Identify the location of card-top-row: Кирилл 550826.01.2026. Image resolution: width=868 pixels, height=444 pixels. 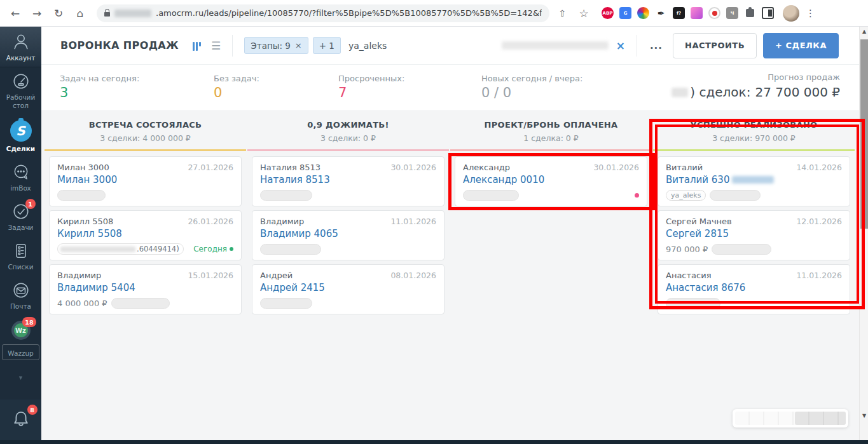
(145, 221).